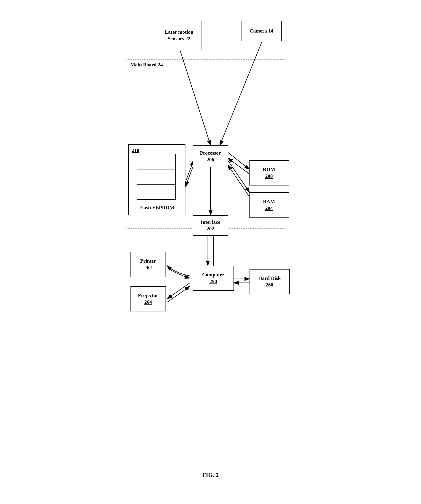 The width and height of the screenshot is (421, 504). Describe the element at coordinates (179, 32) in the screenshot. I see `laser-sensors-label: Laser motion` at that location.